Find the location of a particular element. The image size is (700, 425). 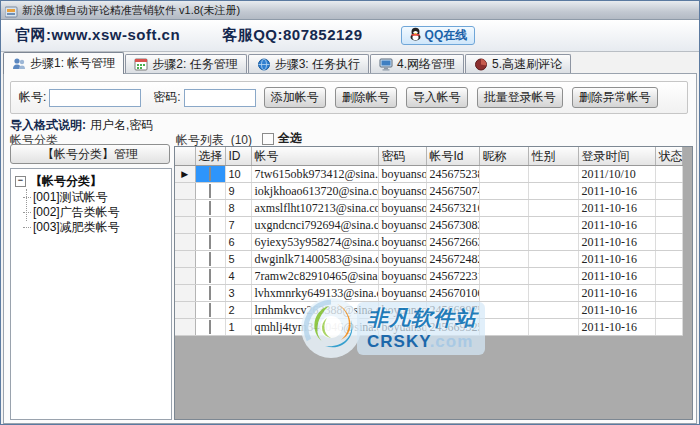

tab-label: 步骤2: 任务管理 is located at coordinates (194, 64).